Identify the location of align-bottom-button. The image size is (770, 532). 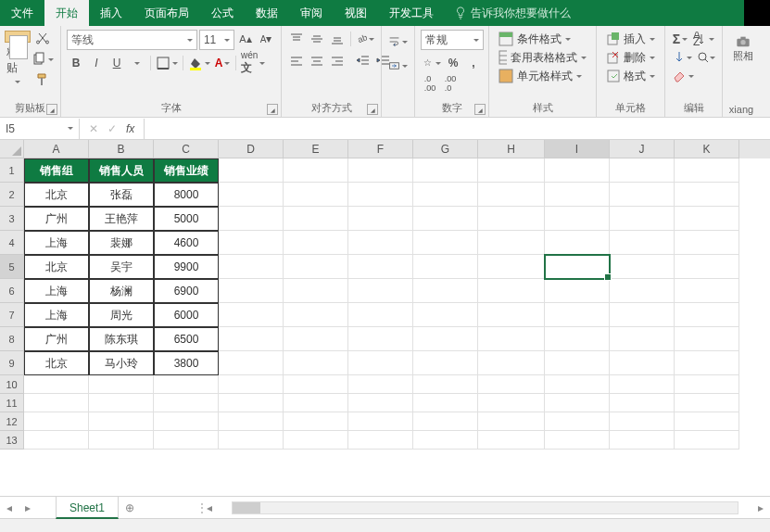
(337, 39).